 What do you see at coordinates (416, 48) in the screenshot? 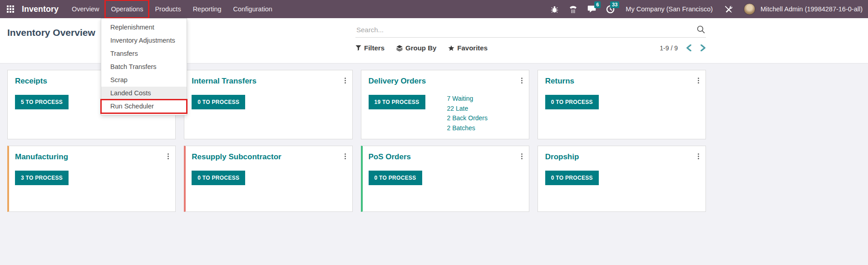
I see `group-by-button: Group By` at bounding box center [416, 48].